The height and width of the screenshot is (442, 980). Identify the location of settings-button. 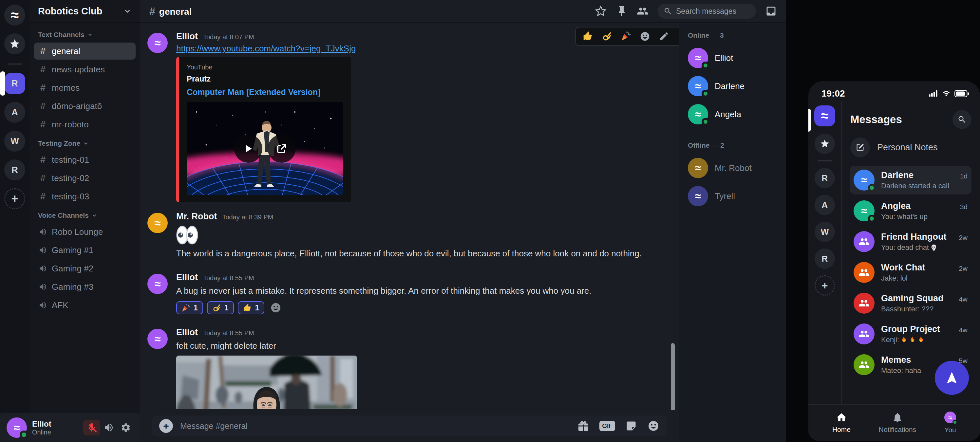
(126, 428).